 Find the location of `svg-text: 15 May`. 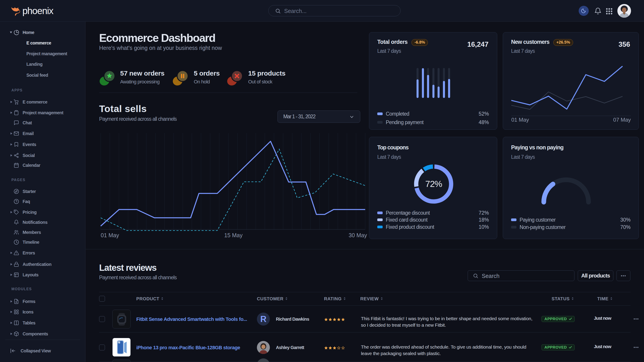

svg-text: 15 May is located at coordinates (234, 235).